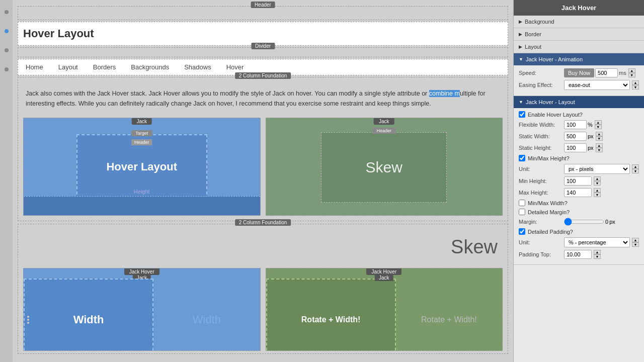  What do you see at coordinates (522, 115) in the screenshot?
I see `enable-hover-checkbox` at bounding box center [522, 115].